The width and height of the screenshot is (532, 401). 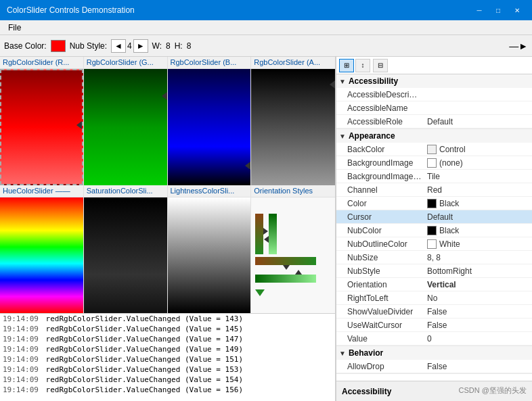 What do you see at coordinates (435, 271) in the screenshot?
I see `nubstyle-row: NubStyle BottomRight` at bounding box center [435, 271].